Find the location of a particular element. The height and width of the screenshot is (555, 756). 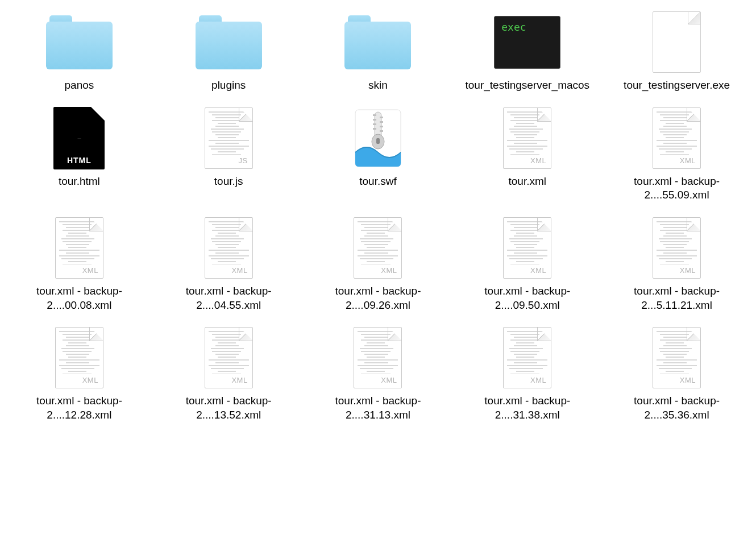

file-item: tour.swf is located at coordinates (379, 154).